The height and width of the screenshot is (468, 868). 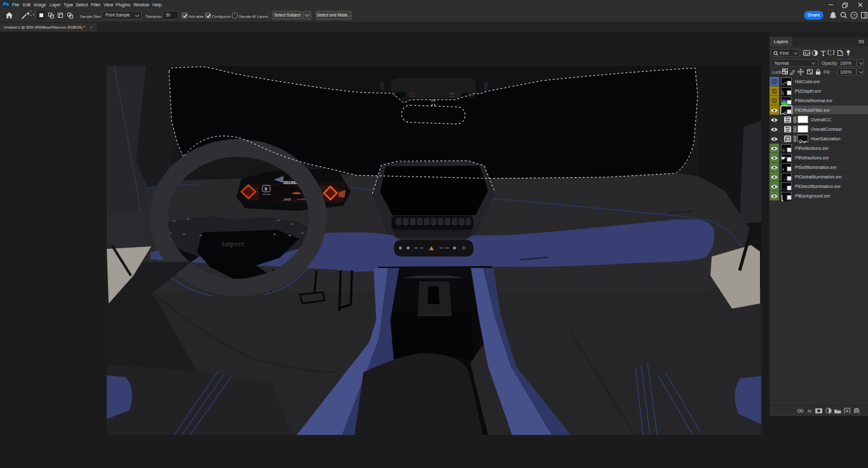 I want to click on svg-text: 0, so click(x=266, y=189).